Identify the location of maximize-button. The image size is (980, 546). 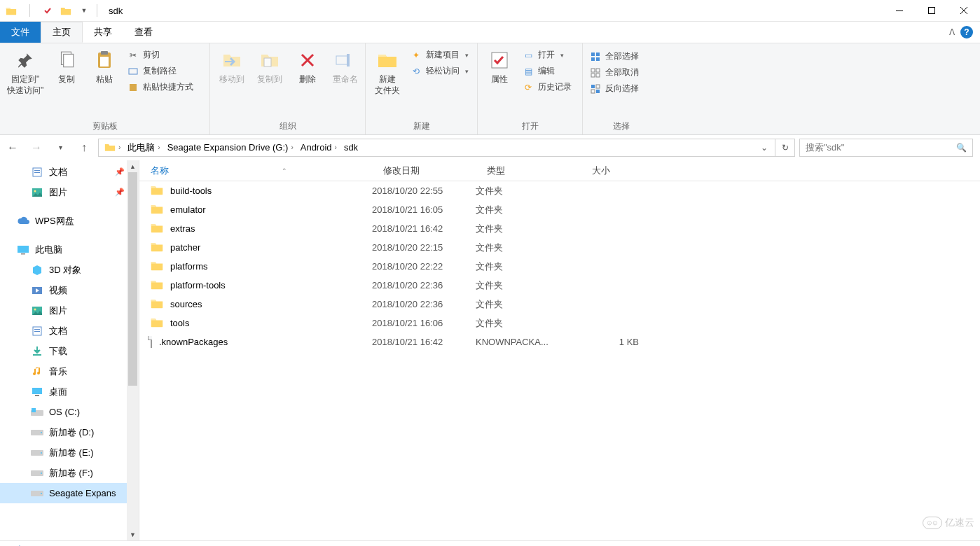
(932, 11).